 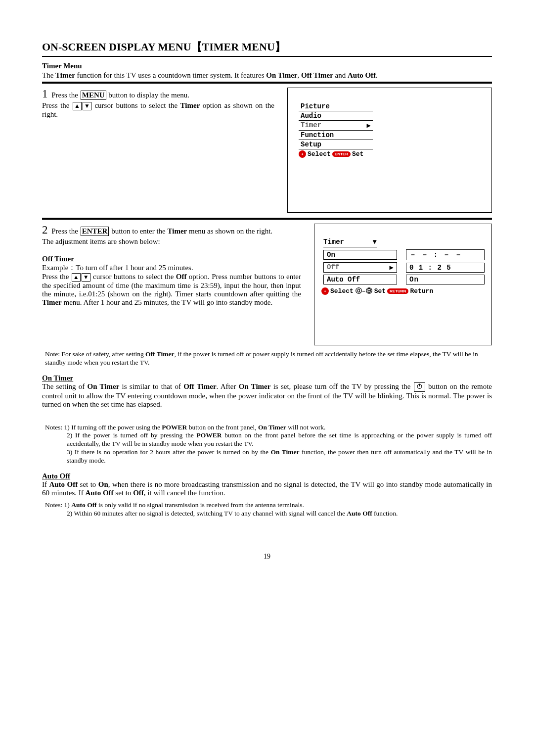 What do you see at coordinates (306, 427) in the screenshot?
I see `t: will not work.` at bounding box center [306, 427].